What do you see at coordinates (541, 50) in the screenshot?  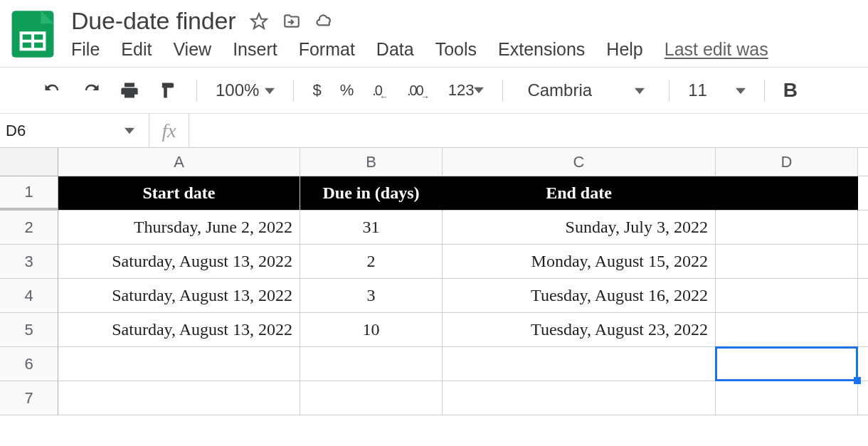 I see `menu-extensions: Extensions` at bounding box center [541, 50].